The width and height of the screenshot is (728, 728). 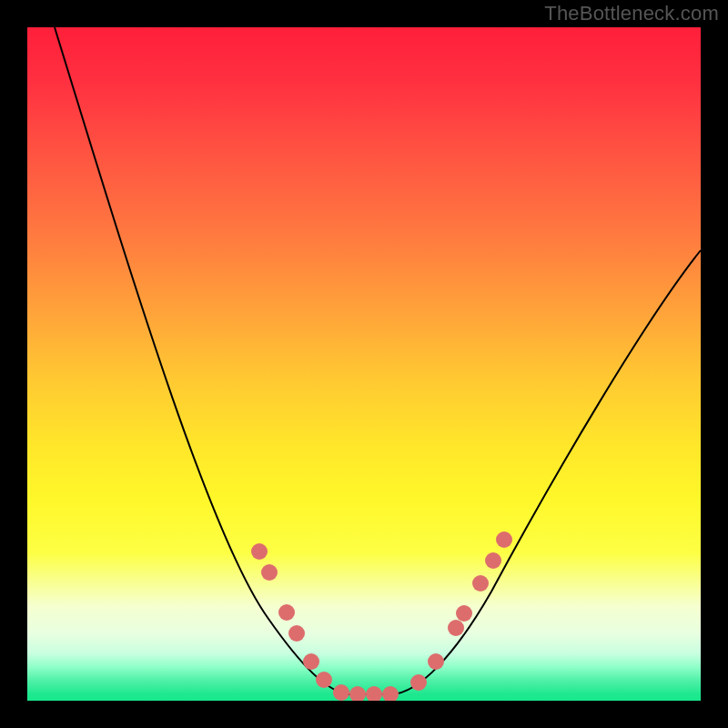 What do you see at coordinates (382, 616) in the screenshot?
I see `marker-group` at bounding box center [382, 616].